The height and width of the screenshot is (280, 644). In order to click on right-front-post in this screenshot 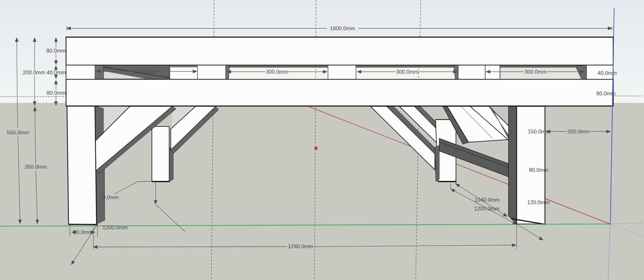, I will do `click(531, 165)`.